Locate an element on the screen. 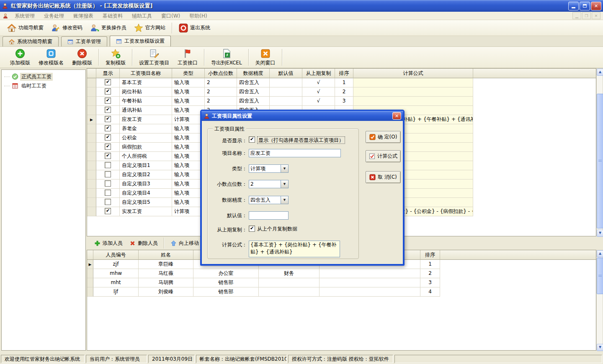 The height and width of the screenshot is (364, 603). people-grid-scrollbar: ▲▼ is located at coordinates (600, 300).